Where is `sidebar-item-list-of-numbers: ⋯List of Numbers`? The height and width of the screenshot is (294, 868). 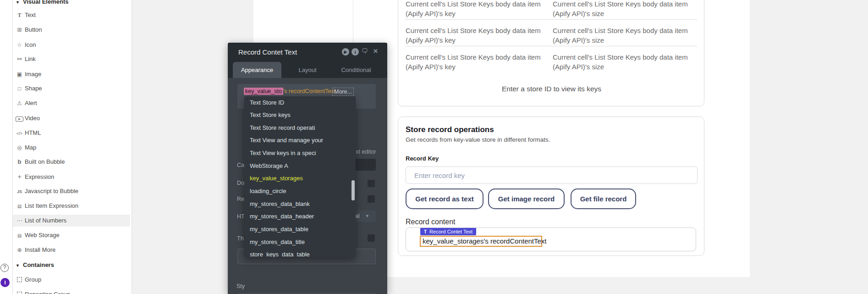 sidebar-item-list-of-numbers: ⋯List of Numbers is located at coordinates (71, 221).